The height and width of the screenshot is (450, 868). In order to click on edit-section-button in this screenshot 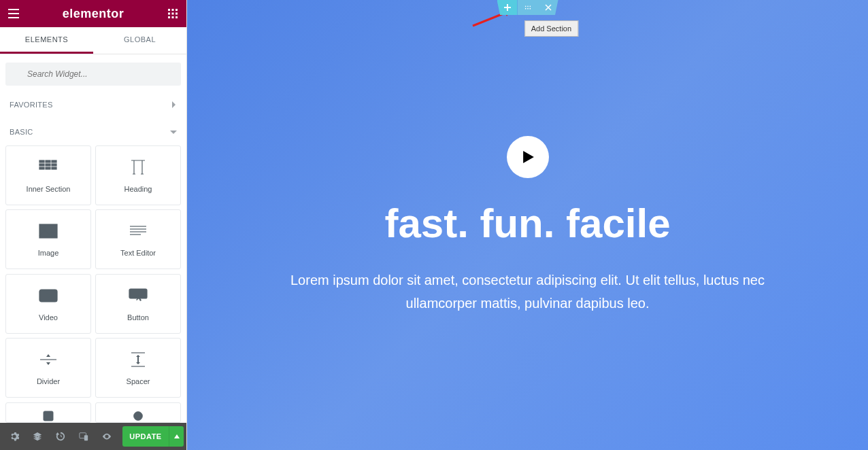, I will do `click(528, 7)`.